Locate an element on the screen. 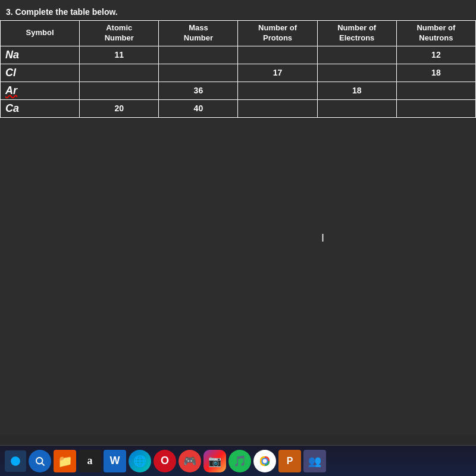 The image size is (476, 476). table-row: Ca 20 40 is located at coordinates (238, 108).